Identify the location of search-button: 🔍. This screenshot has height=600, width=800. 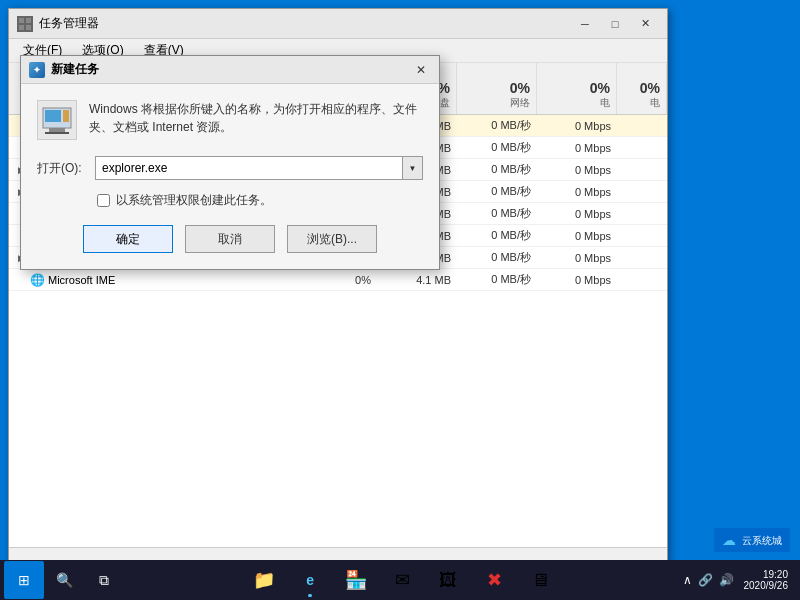
(64, 580).